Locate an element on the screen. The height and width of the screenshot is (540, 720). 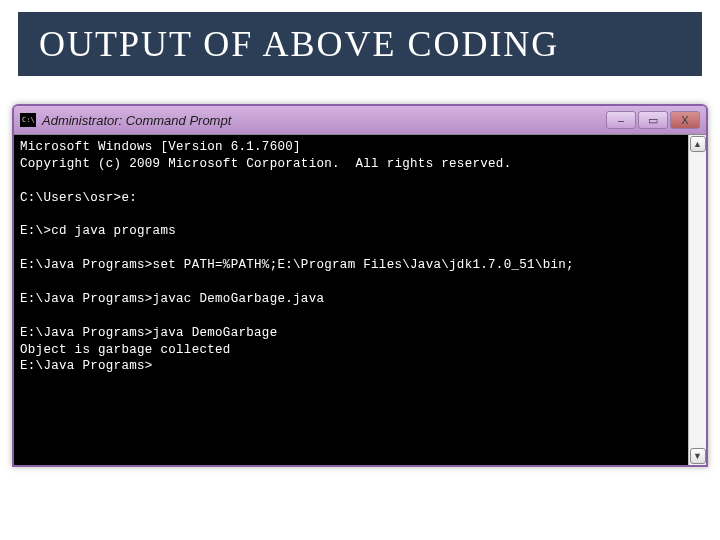
window-titlebar: Administrator: Command Prompt – ▭ X is located at coordinates (360, 120).